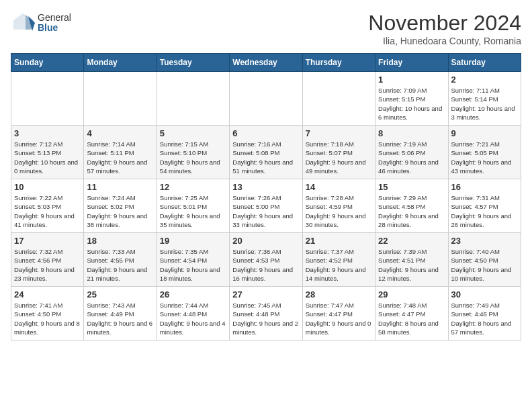  I want to click on calendar-cell: 8Sunrise: 7:19 AM Sunset: 5:06 PM Daylig…, so click(412, 152).